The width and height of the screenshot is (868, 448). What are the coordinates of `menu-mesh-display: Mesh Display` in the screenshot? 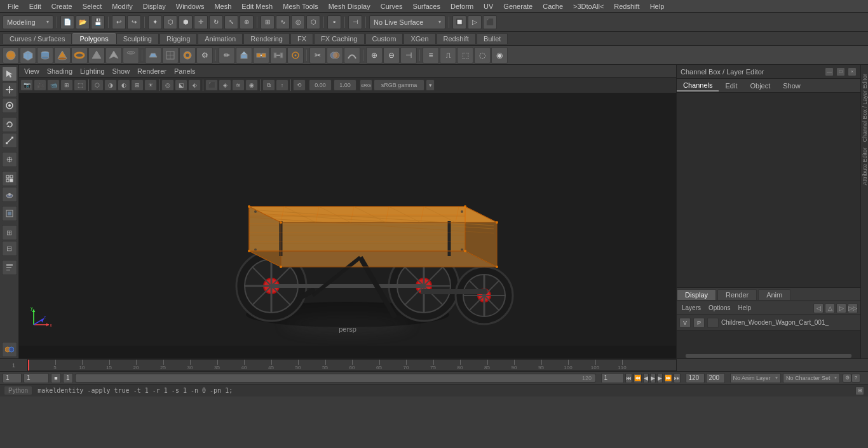 It's located at (349, 6).